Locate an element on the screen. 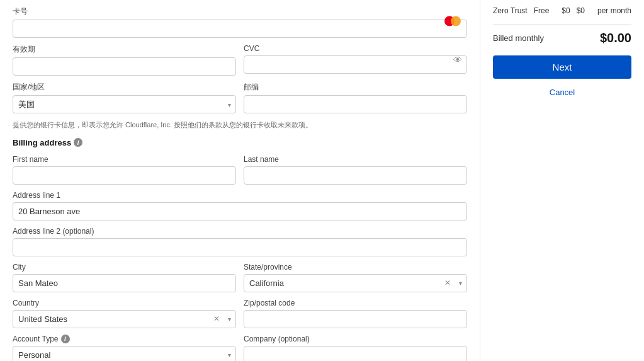 The image size is (644, 361). account-type-wrap: Account Type i Personal Business ▾ is located at coordinates (125, 348).